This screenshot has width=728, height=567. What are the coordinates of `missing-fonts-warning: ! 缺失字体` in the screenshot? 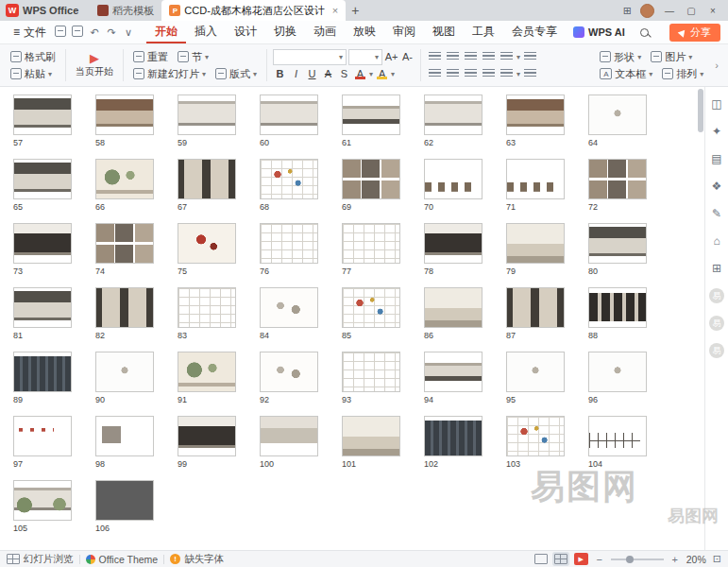 It's located at (196, 559).